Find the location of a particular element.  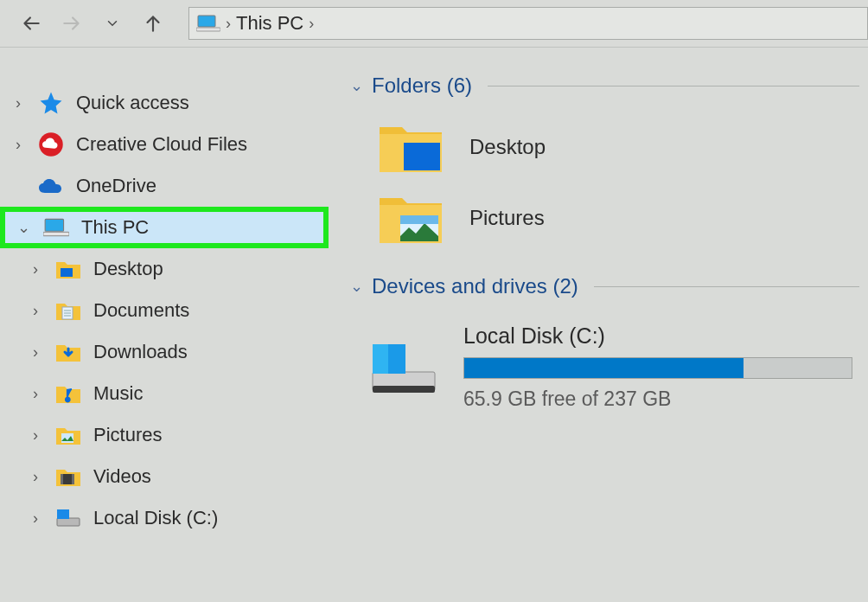

group-title: Folders (6) is located at coordinates (422, 86).